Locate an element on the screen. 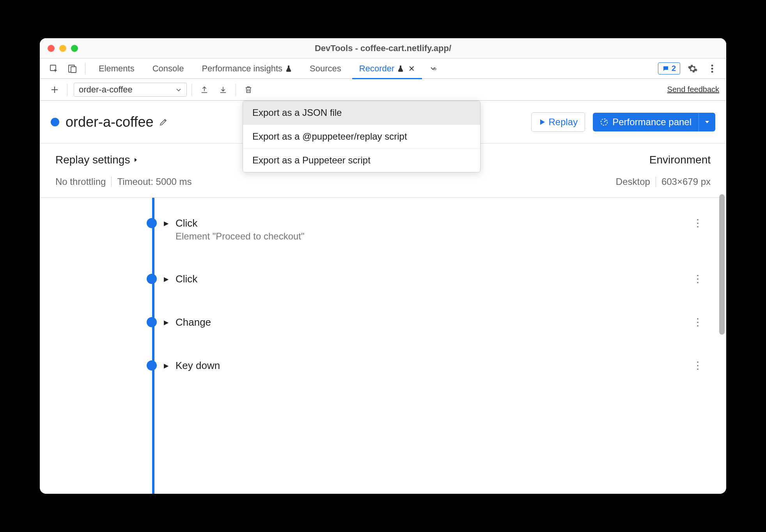 The image size is (766, 532). performance-panel-label: Performance panel is located at coordinates (652, 122).